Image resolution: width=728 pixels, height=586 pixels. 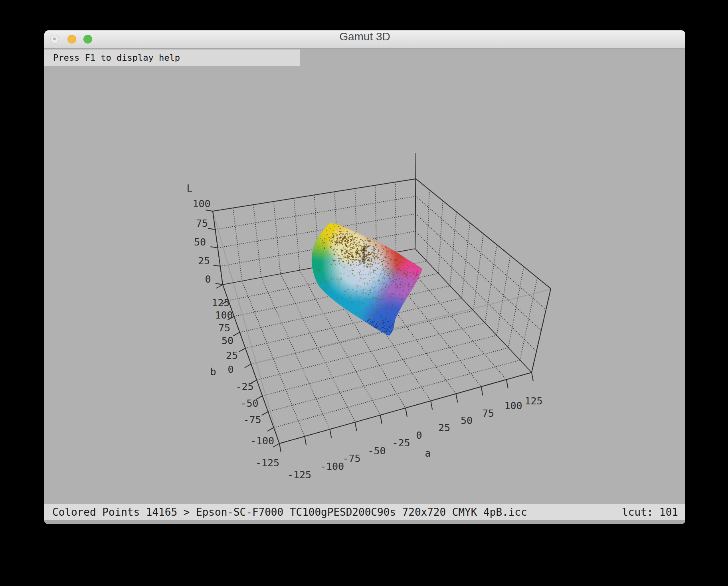 I want to click on titlebar: Gamut 3D, so click(x=365, y=40).